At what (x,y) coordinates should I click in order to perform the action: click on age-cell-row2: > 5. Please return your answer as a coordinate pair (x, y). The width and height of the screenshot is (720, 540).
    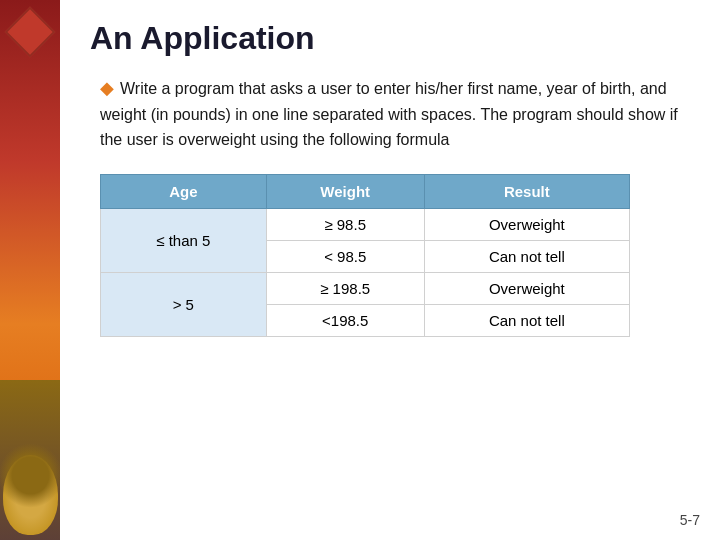
    Looking at the image, I should click on (184, 305).